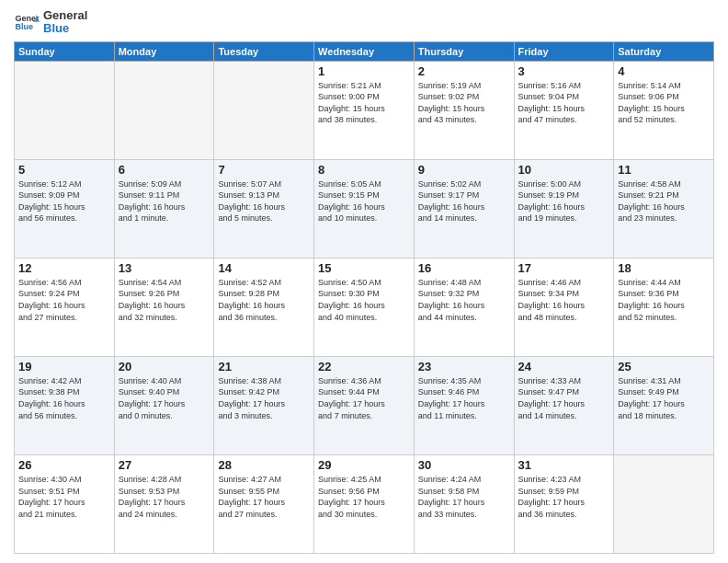 The width and height of the screenshot is (728, 563). Describe the element at coordinates (265, 208) in the screenshot. I see `calendar-cell: 7Sunrise: 5:07 AM Sunset: 9:13 PM Daylig…` at that location.